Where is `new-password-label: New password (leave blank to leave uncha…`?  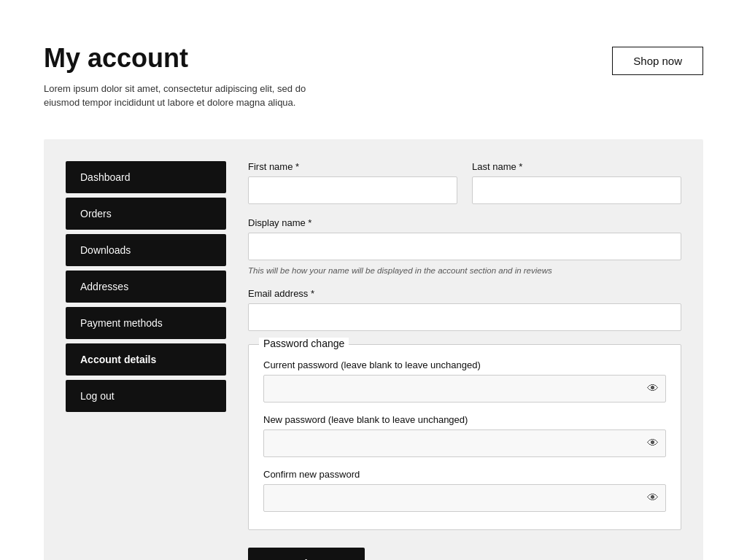 new-password-label: New password (leave blank to leave uncha… is located at coordinates (465, 420).